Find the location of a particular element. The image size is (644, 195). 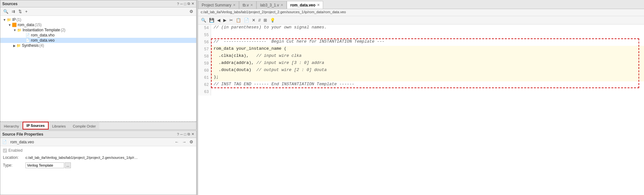

sfp-close-icon: ✕ is located at coordinates (193, 134).